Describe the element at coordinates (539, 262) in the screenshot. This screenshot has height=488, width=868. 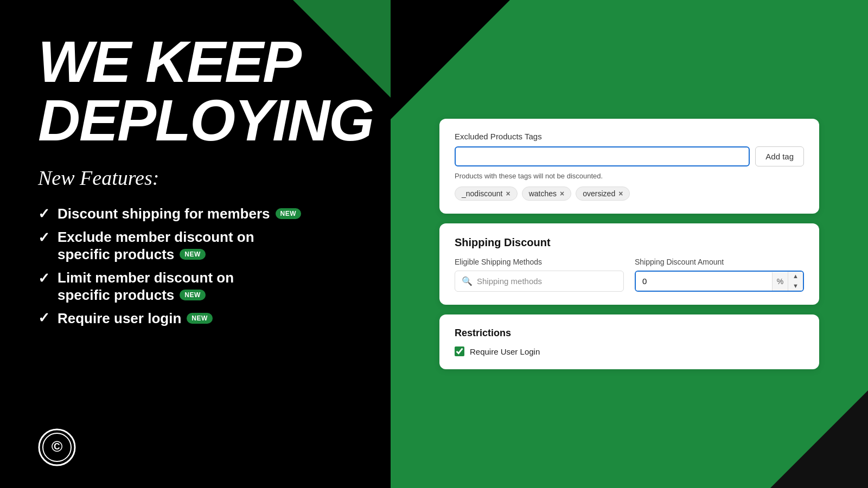
I see `eligible-shipping-label: Eligible Shipping Methods` at that location.